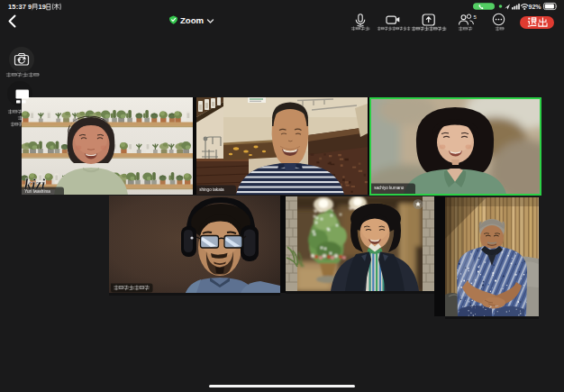  Describe the element at coordinates (389, 187) in the screenshot. I see `svg-text: sachiyo kumano` at that location.